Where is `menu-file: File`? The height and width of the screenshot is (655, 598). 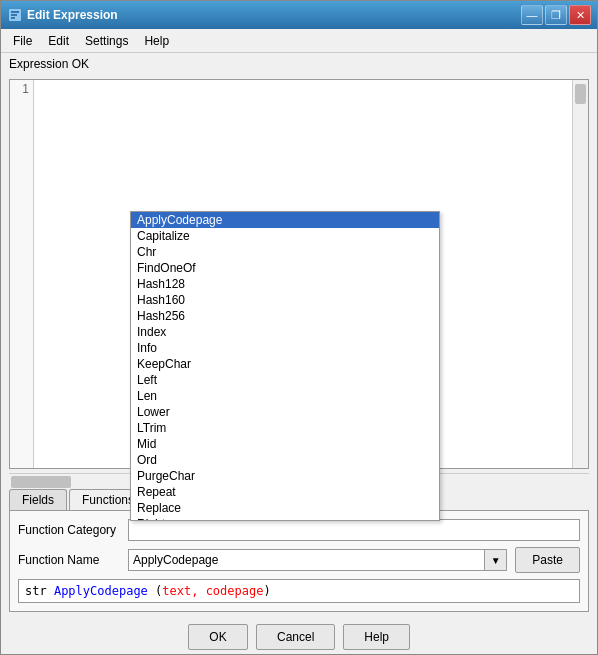 menu-file: File is located at coordinates (22, 41).